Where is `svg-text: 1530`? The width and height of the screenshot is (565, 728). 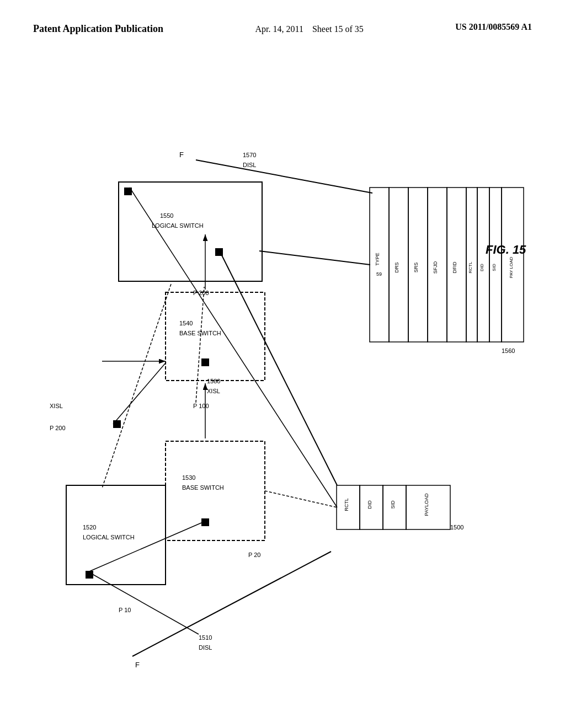
svg-text: 1530 is located at coordinates (189, 478).